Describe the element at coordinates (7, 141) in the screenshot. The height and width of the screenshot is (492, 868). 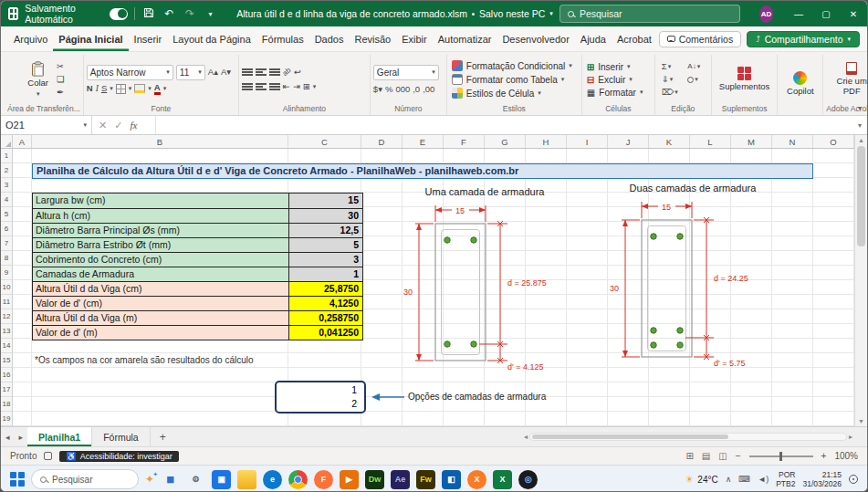
I see `select-all-corner` at that location.